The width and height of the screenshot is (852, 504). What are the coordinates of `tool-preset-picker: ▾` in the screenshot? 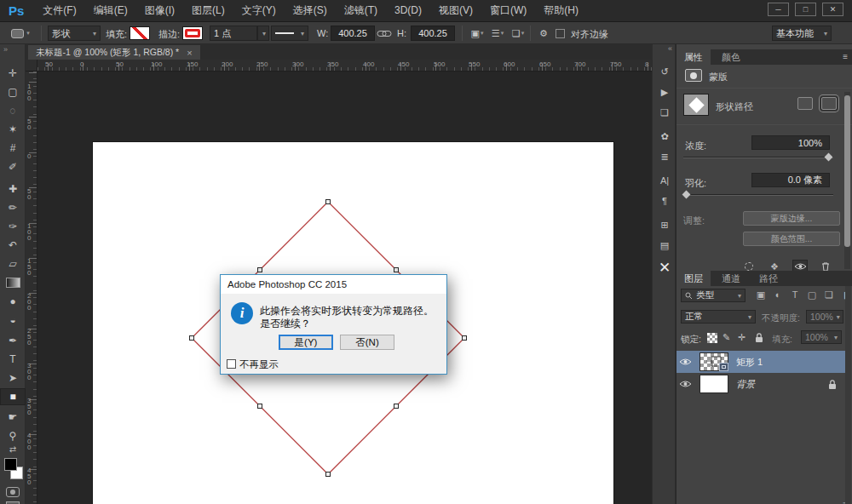 It's located at (20, 33).